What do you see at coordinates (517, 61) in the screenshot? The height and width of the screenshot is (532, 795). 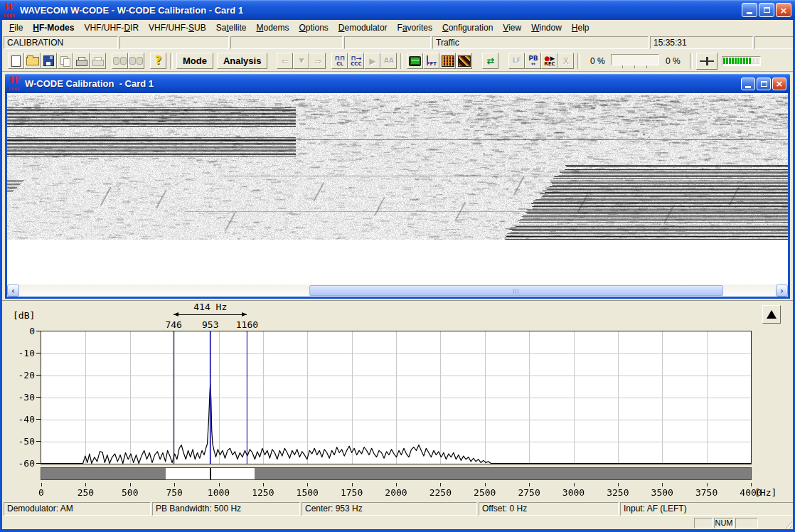 I see `lf-shift-icon: LF` at bounding box center [517, 61].